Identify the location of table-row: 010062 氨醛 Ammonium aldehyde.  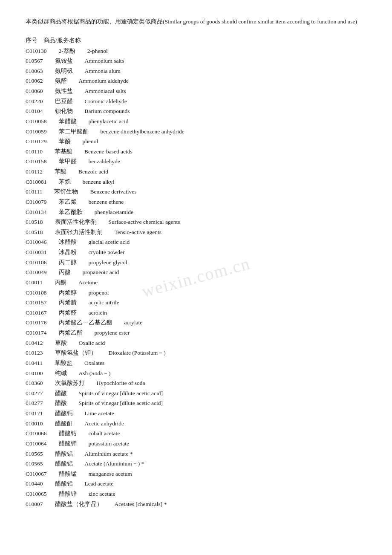
(196, 81).